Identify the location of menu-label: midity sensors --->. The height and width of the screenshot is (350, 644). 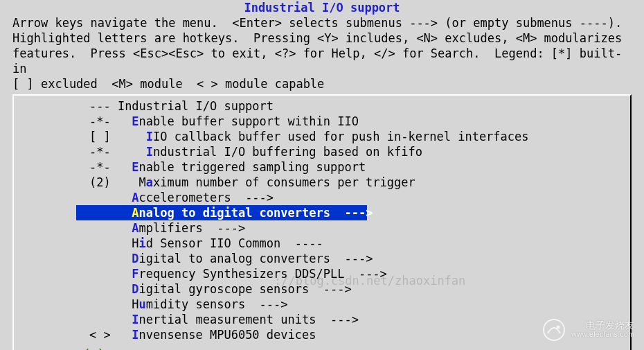
(217, 304).